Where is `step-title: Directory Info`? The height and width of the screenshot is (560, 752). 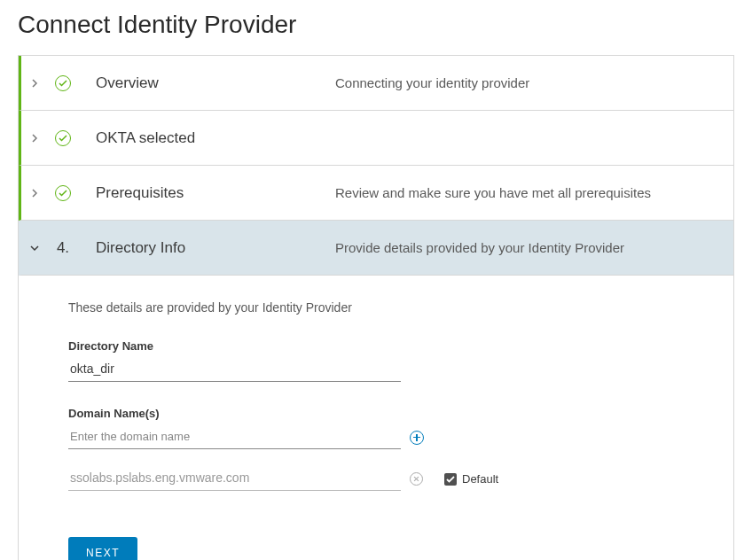 step-title: Directory Info is located at coordinates (207, 248).